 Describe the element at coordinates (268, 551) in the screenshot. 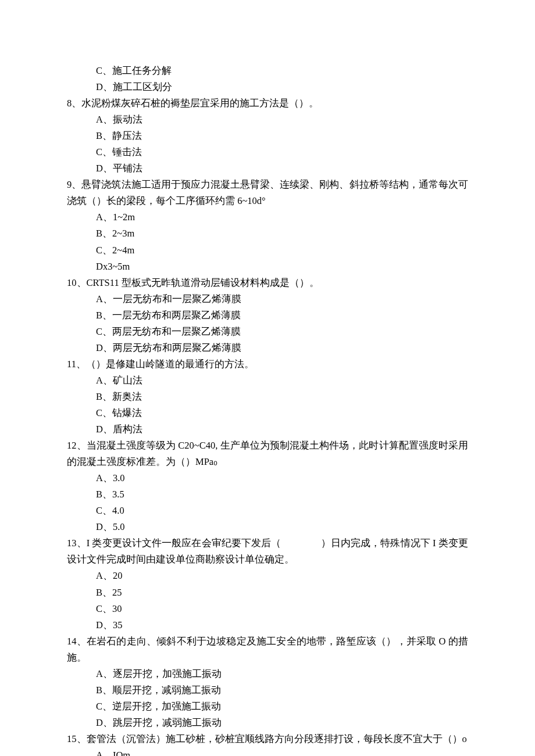

I see `question-stem: 13、I 类变更设计文件一般应在会审纪要下发后（ ）日内完成，特殊情况下 I 类…` at that location.